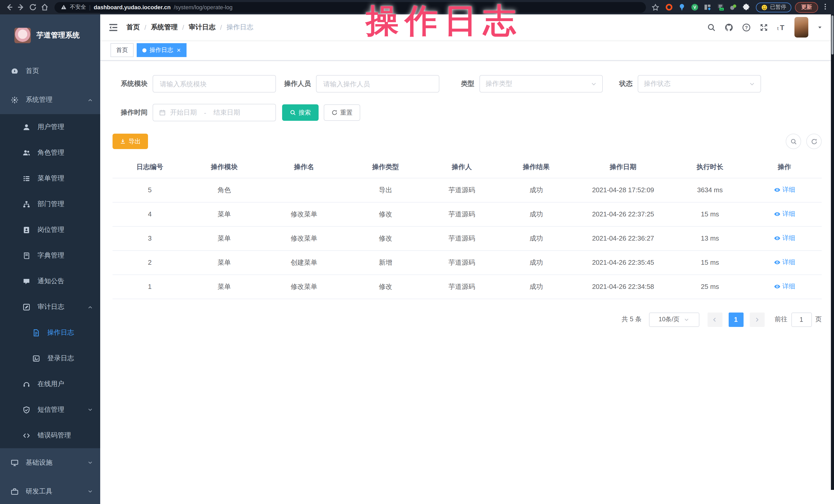 Image resolution: width=834 pixels, height=504 pixels. Describe the element at coordinates (9, 7) in the screenshot. I see `back-icon` at that location.